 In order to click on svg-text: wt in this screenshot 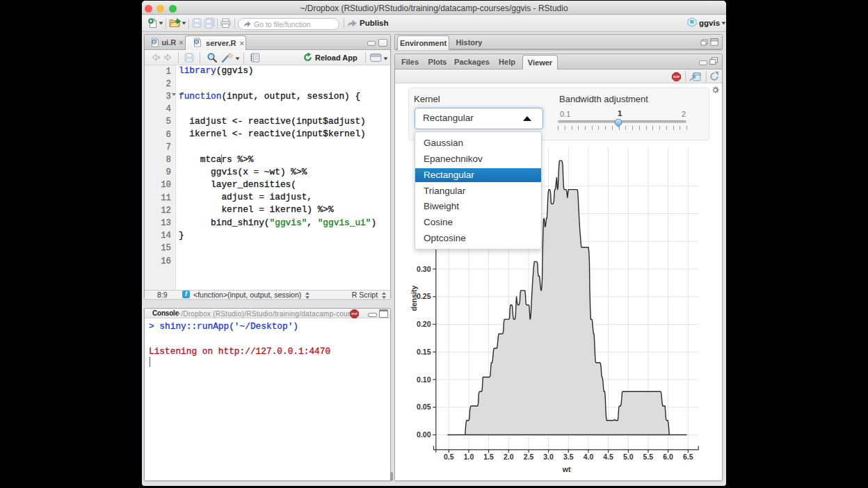, I will do `click(566, 469)`.